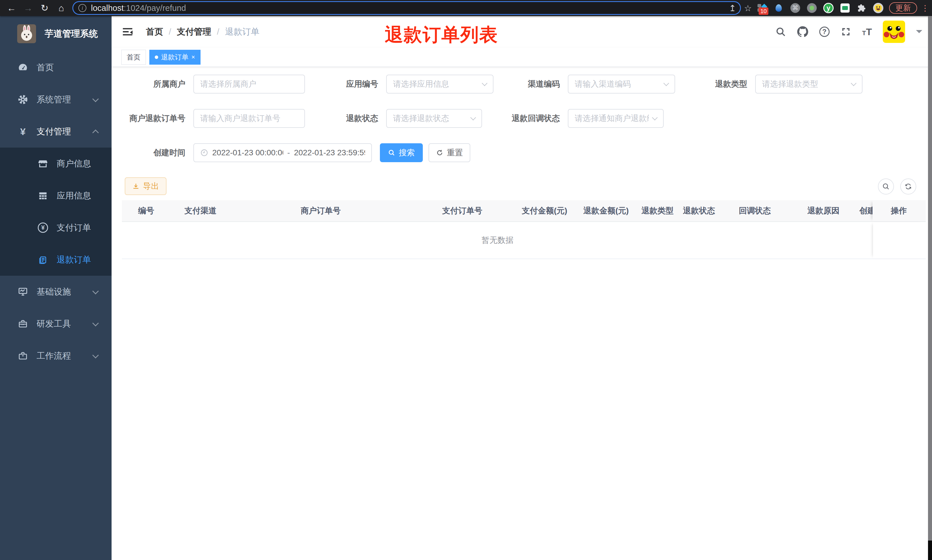 The height and width of the screenshot is (560, 932). Describe the element at coordinates (11, 8) in the screenshot. I see `back-icon: ←` at that location.